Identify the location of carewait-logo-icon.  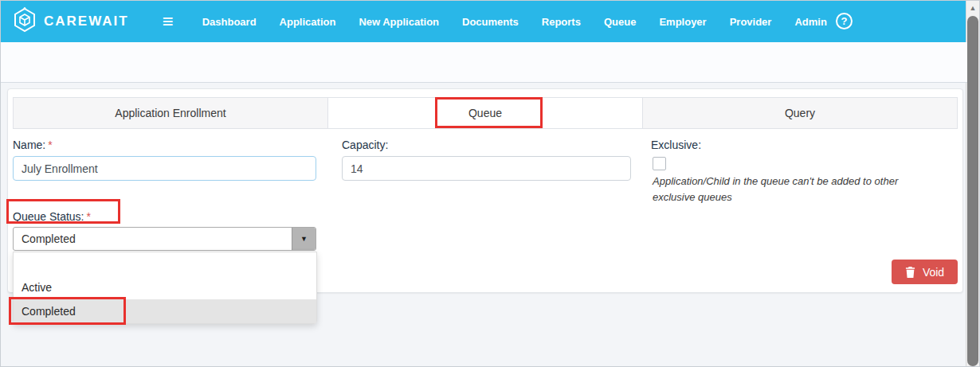
(25, 21).